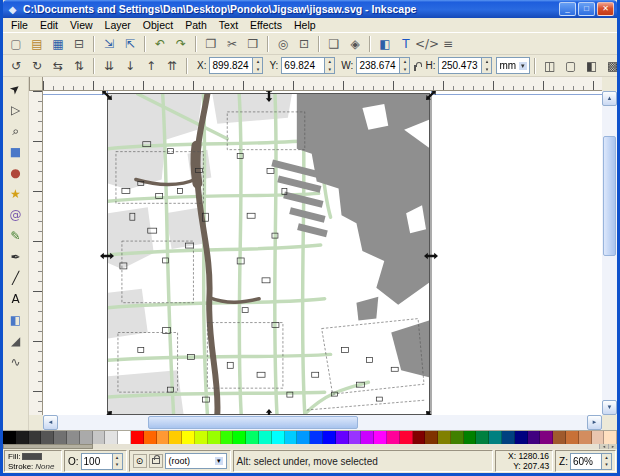 The height and width of the screenshot is (476, 620). What do you see at coordinates (304, 44) in the screenshot?
I see `zoom-page-button: ⊡` at bounding box center [304, 44].